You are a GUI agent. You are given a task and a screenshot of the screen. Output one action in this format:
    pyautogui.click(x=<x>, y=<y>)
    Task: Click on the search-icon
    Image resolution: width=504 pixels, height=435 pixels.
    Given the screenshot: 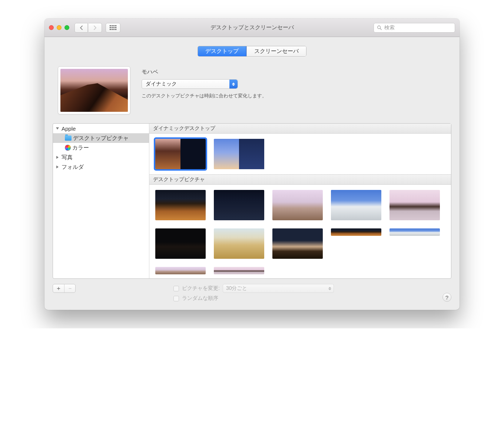 What is the action you would take?
    pyautogui.click(x=379, y=28)
    